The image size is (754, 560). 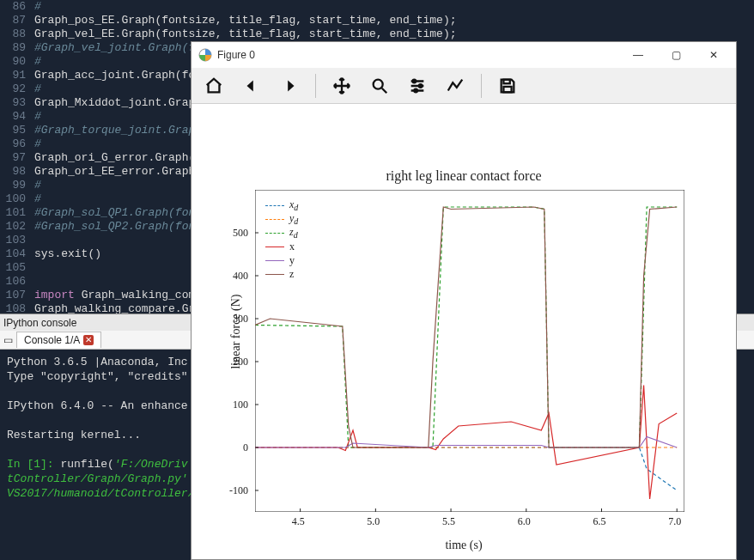 What do you see at coordinates (282, 247) in the screenshot?
I see `legend-item: x` at bounding box center [282, 247].